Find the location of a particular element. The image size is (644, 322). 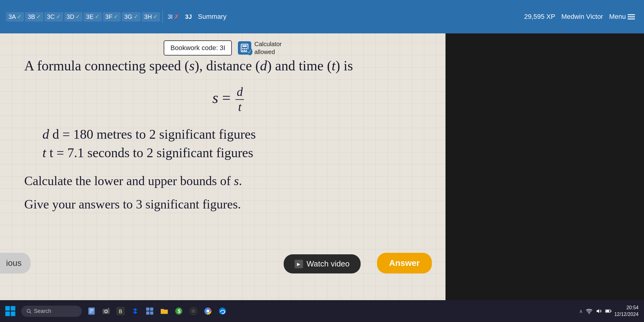

chrome-icon is located at coordinates (208, 311).